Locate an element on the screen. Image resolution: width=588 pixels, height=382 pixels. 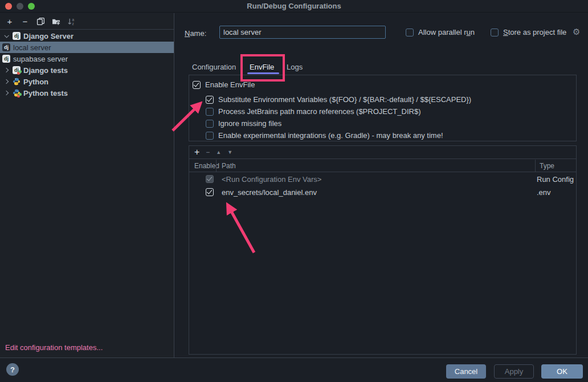
allow-parallel-run-option: Allow parallel run is located at coordinates (440, 32).